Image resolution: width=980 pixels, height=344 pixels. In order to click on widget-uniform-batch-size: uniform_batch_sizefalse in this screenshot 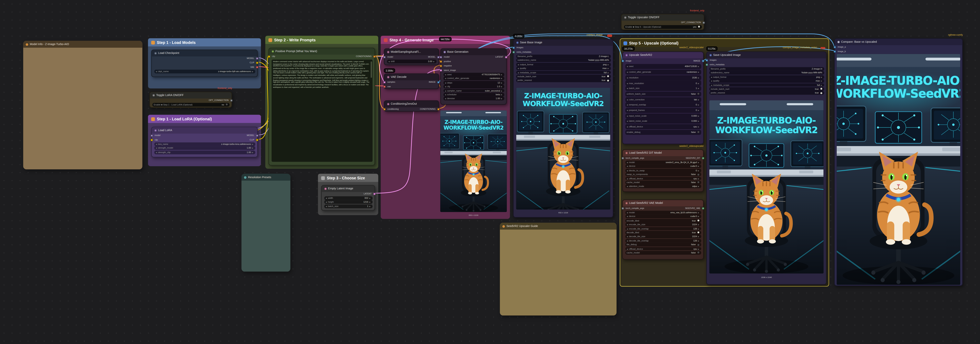, I will do `click(663, 94)`.